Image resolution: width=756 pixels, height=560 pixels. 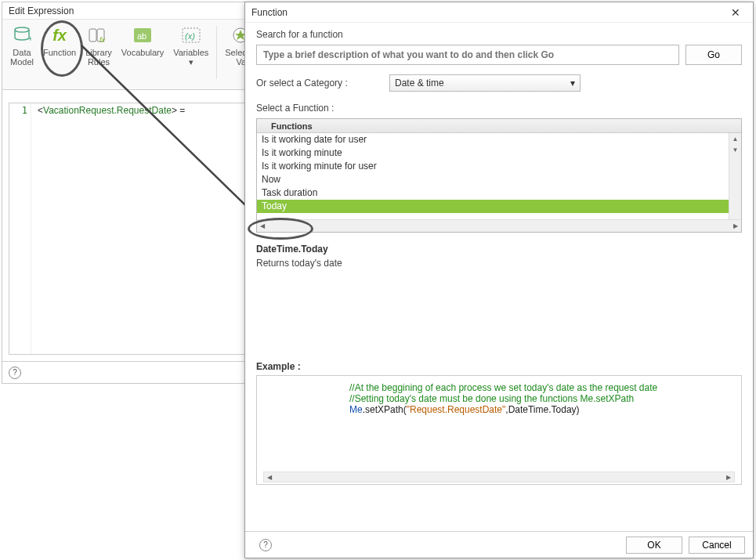 What do you see at coordinates (269, 13) in the screenshot?
I see `dialog-title-text: Function` at bounding box center [269, 13].